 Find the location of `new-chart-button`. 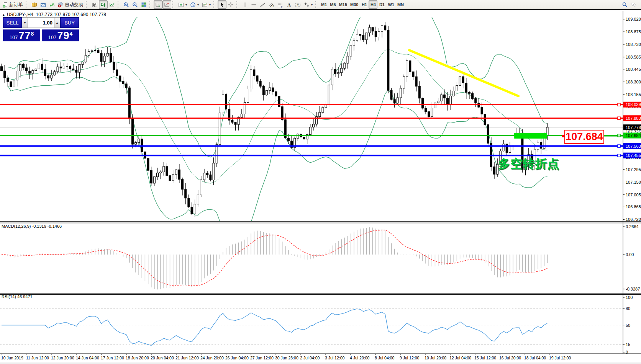

new-chart-button is located at coordinates (43, 5).